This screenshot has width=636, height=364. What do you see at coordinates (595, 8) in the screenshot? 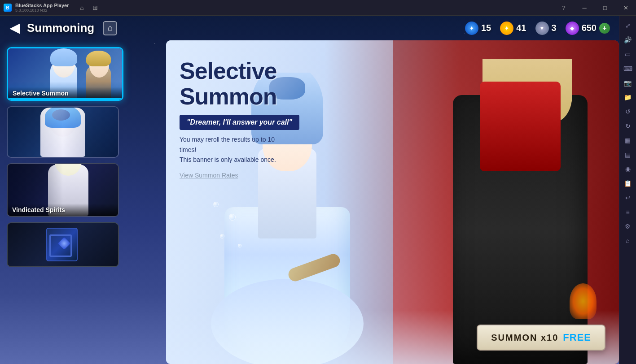
I see `window-controls: ? ─ □ ✕` at bounding box center [595, 8].